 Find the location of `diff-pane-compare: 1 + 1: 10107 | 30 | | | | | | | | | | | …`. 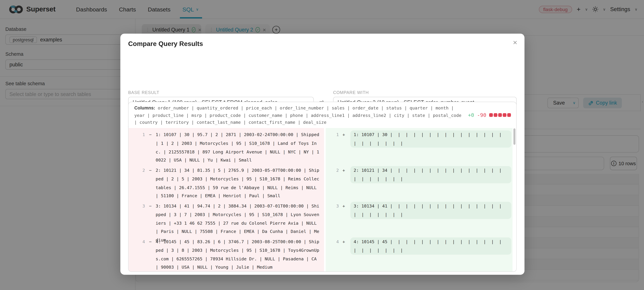

diff-pane-compare: 1 + 1: 10107 | 30 | | | | | | | | | | | … is located at coordinates (419, 200).